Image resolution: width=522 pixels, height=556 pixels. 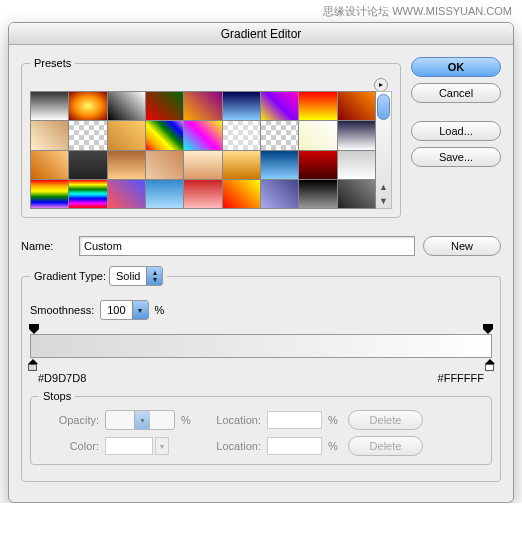 I want to click on cancel-button: Cancel, so click(x=456, y=93).